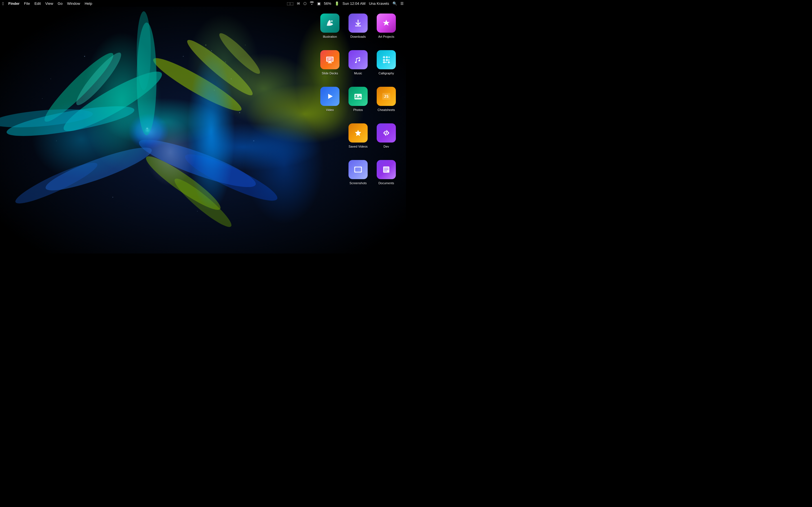 The image size is (812, 507). Describe the element at coordinates (387, 37) in the screenshot. I see `art-projects-label: Art Projects` at that location.